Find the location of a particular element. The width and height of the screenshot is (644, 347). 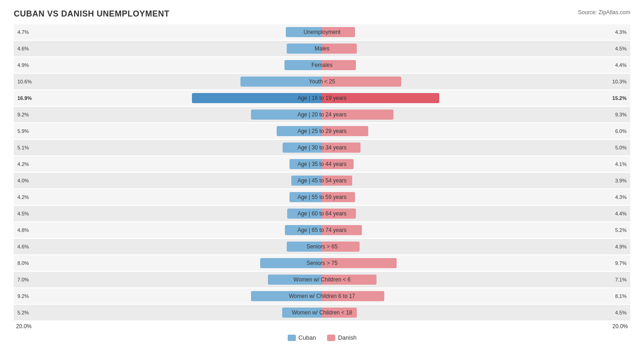

chart-row: 4.0% 3.9% Age | 45 to 54 years is located at coordinates (322, 181).